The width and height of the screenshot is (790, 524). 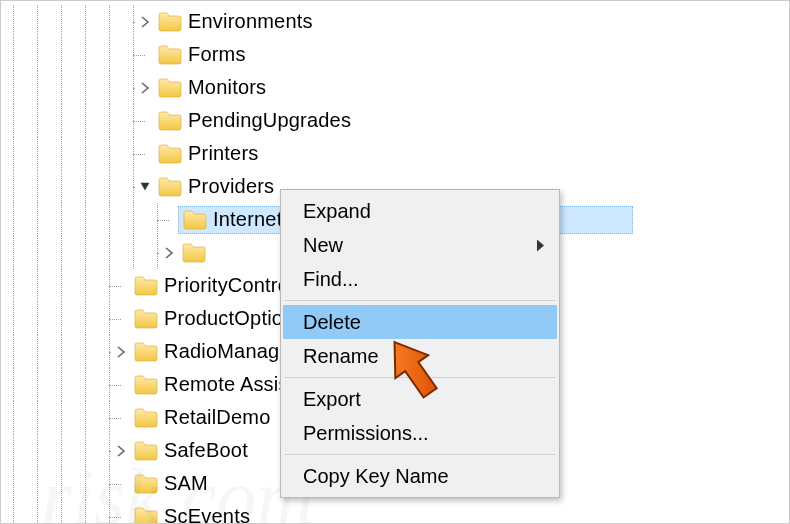 What do you see at coordinates (250, 22) in the screenshot?
I see `tree-item-label: Environments` at bounding box center [250, 22].